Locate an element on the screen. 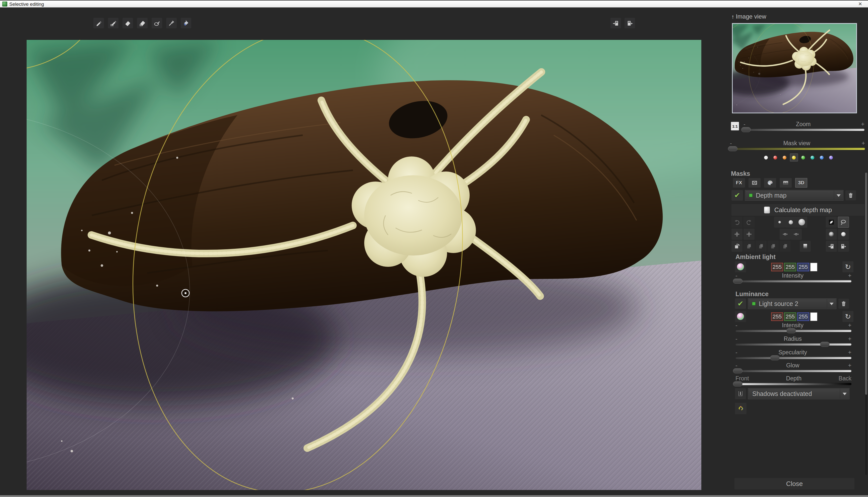 The width and height of the screenshot is (868, 497). light-intensity-plus-button: + is located at coordinates (850, 325).